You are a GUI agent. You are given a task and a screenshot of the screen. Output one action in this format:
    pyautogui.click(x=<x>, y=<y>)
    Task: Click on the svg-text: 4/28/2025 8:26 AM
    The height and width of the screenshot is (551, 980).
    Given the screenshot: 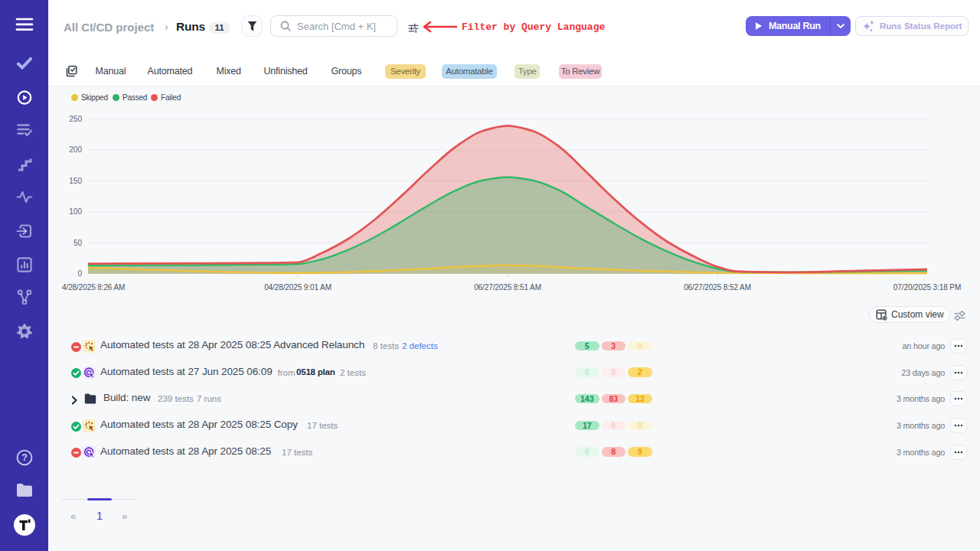 What is the action you would take?
    pyautogui.click(x=93, y=288)
    